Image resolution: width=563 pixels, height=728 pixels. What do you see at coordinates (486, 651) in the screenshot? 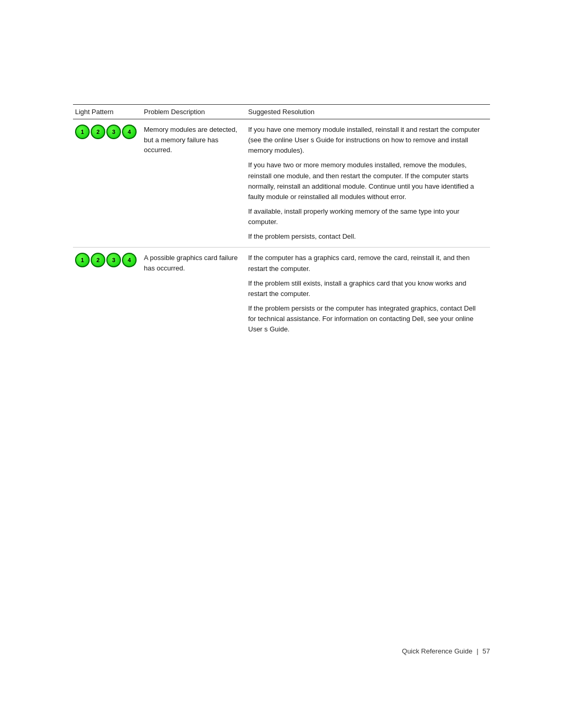
I see `footer-page-number: 57` at bounding box center [486, 651].